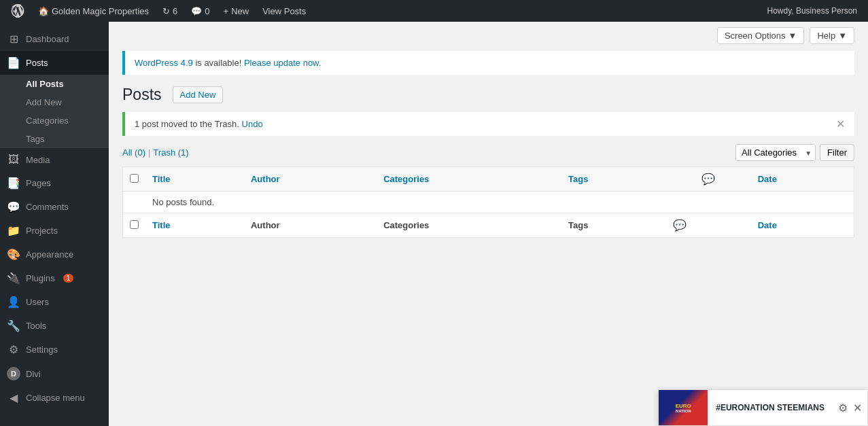 The image size is (868, 426). Describe the element at coordinates (683, 408) in the screenshot. I see `bottom-widget-thumb-inner: EURO NATION` at that location.